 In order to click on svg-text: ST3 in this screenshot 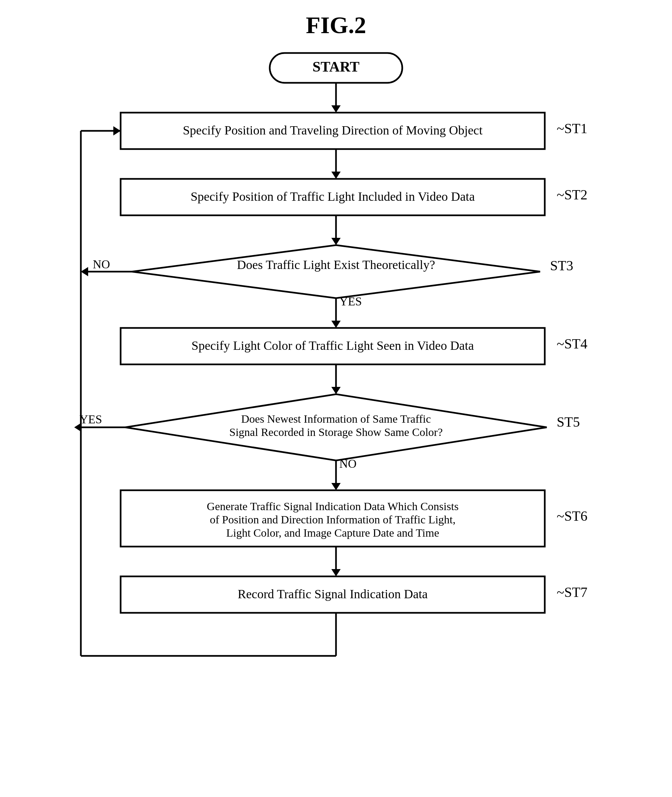, I will do `click(562, 266)`.